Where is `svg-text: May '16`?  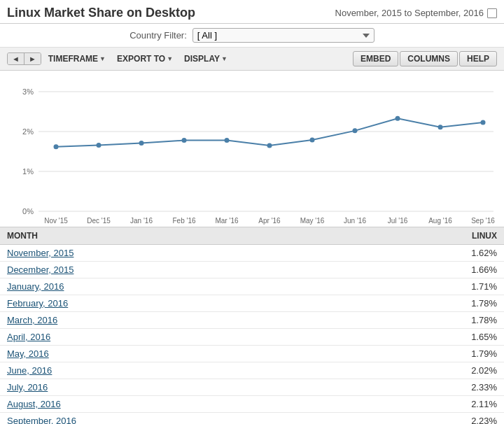 svg-text: May '16 is located at coordinates (312, 221).